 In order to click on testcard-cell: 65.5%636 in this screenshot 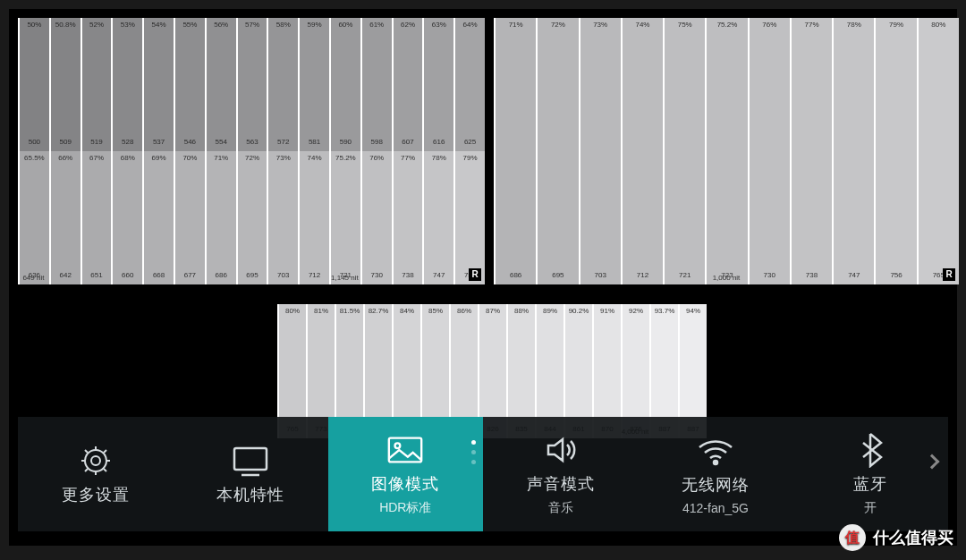, I will do `click(34, 218)`.